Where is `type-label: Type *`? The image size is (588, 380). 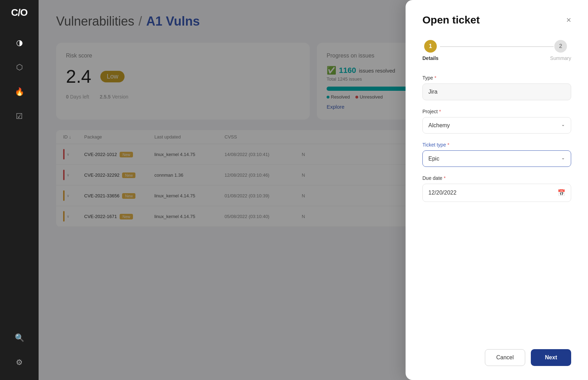 type-label: Type * is located at coordinates (497, 78).